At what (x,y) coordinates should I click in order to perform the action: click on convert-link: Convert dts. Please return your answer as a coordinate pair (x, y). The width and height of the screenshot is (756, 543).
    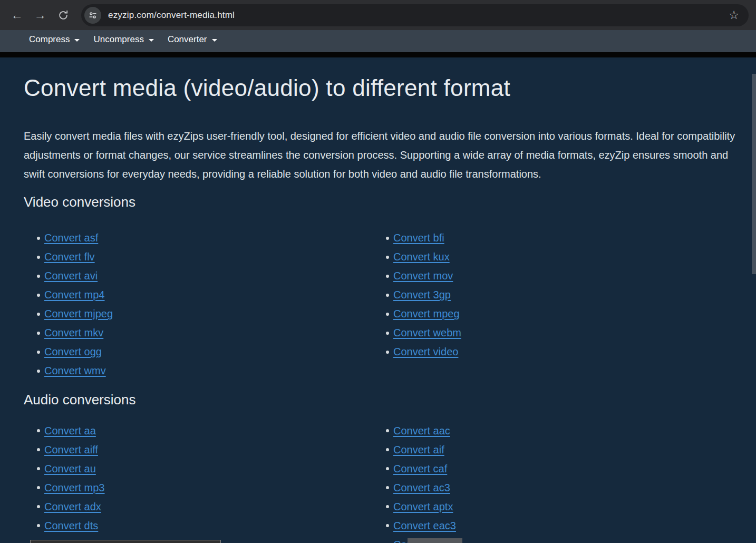
    Looking at the image, I should click on (71, 526).